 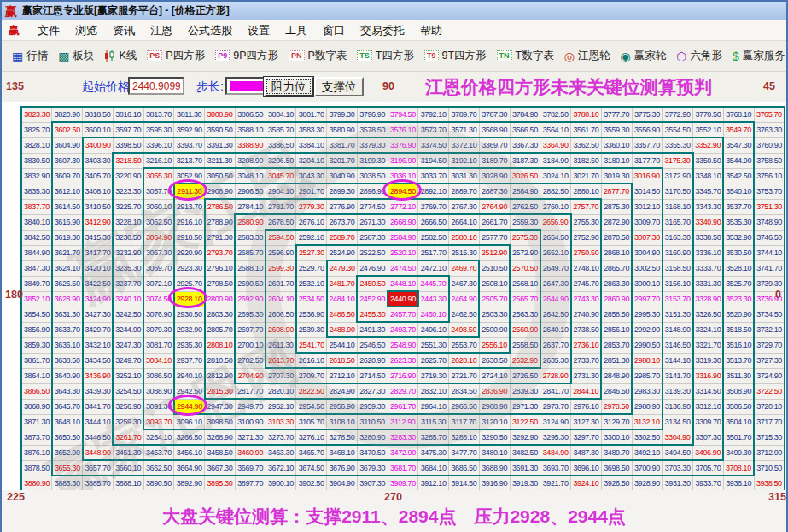 I want to click on grid-cell: 2443.30, so click(x=434, y=299).